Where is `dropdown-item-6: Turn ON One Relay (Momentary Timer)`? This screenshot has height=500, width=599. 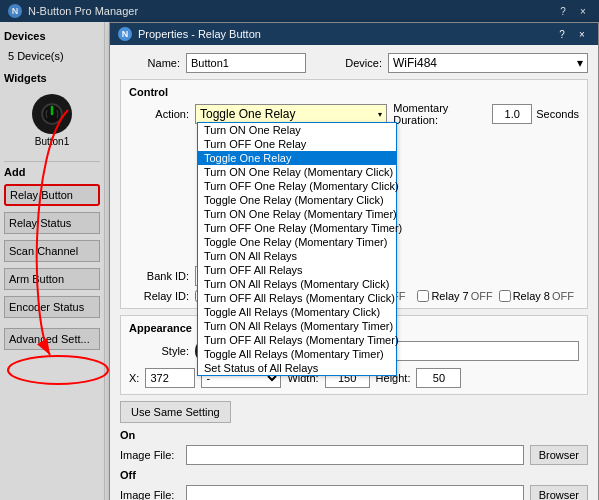 dropdown-item-6: Turn ON One Relay (Momentary Timer) is located at coordinates (297, 214).